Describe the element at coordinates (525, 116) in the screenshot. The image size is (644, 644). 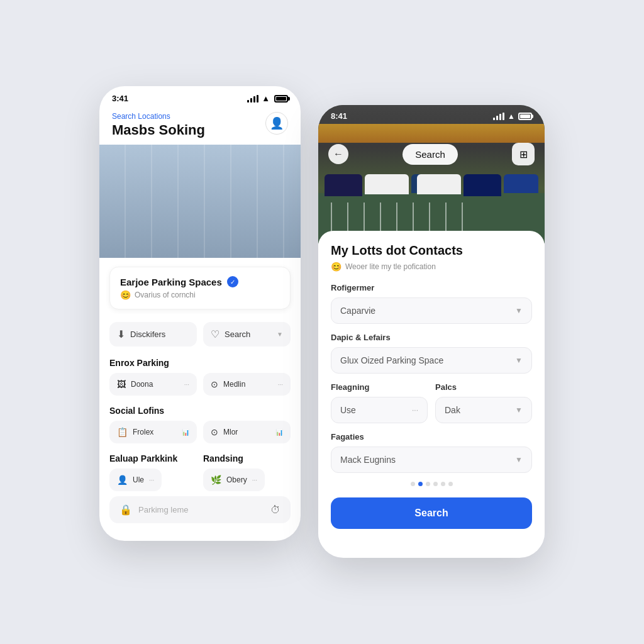
I see `right-battery-icon` at that location.